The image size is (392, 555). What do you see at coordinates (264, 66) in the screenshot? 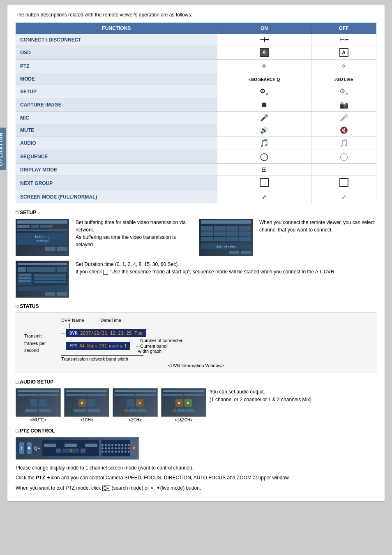
I see `ptz-on-icon: ✧` at bounding box center [264, 66].